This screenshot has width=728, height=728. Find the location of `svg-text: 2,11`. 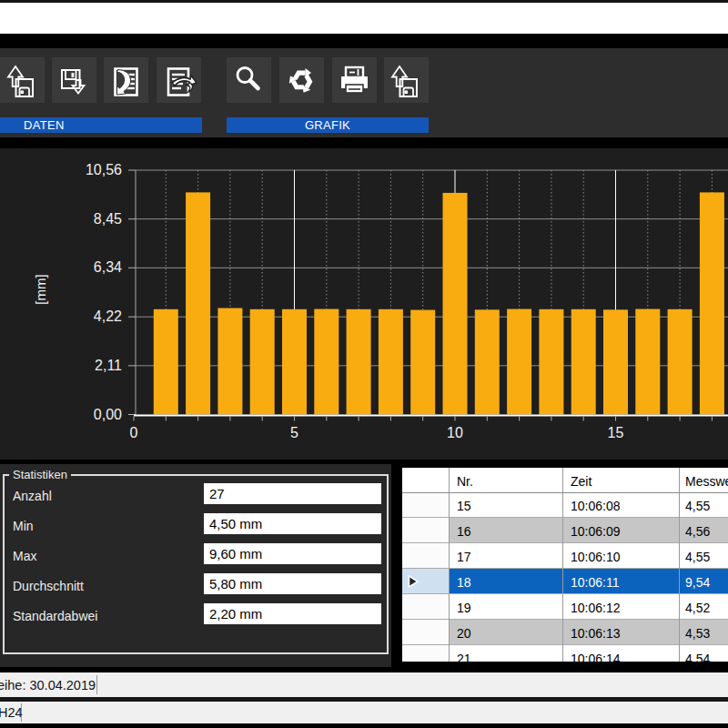

svg-text: 2,11 is located at coordinates (108, 366).